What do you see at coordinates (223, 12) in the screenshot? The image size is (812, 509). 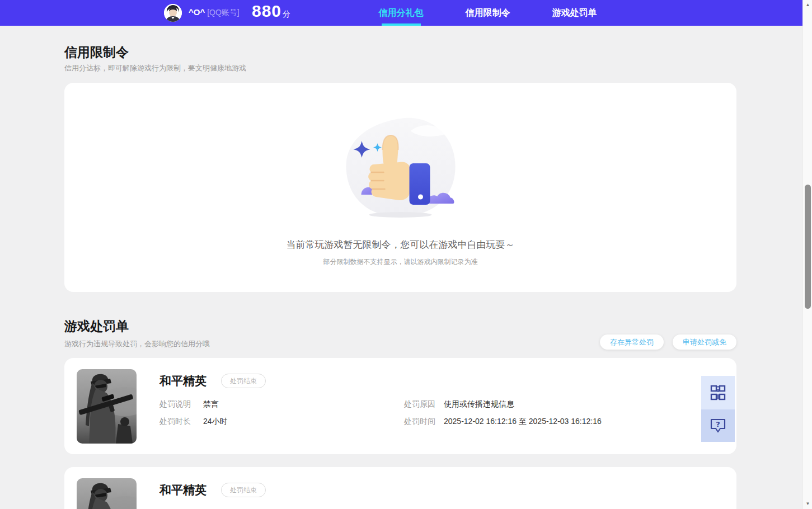 I see `user-account-type: [QQ账号]` at bounding box center [223, 12].